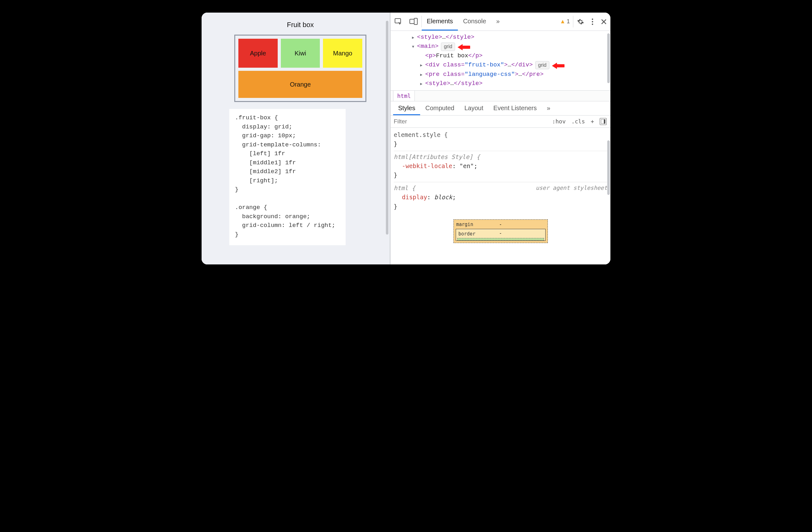 This screenshot has width=812, height=532. I want to click on fruit-box-grid: Apple Kiwi Mango Orange, so click(300, 68).